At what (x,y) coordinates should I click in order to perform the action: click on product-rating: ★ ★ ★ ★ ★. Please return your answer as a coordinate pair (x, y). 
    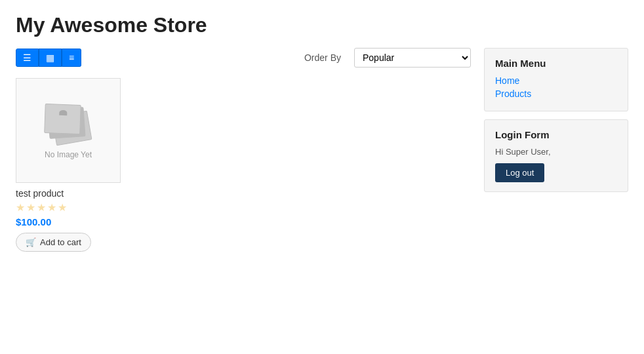
    Looking at the image, I should click on (68, 207).